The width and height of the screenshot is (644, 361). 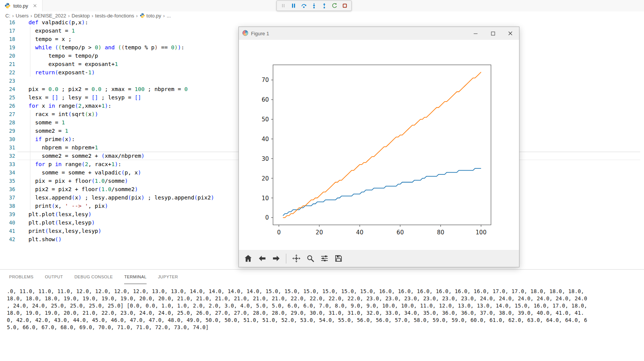 I want to click on matplotlib-icon, so click(x=245, y=33).